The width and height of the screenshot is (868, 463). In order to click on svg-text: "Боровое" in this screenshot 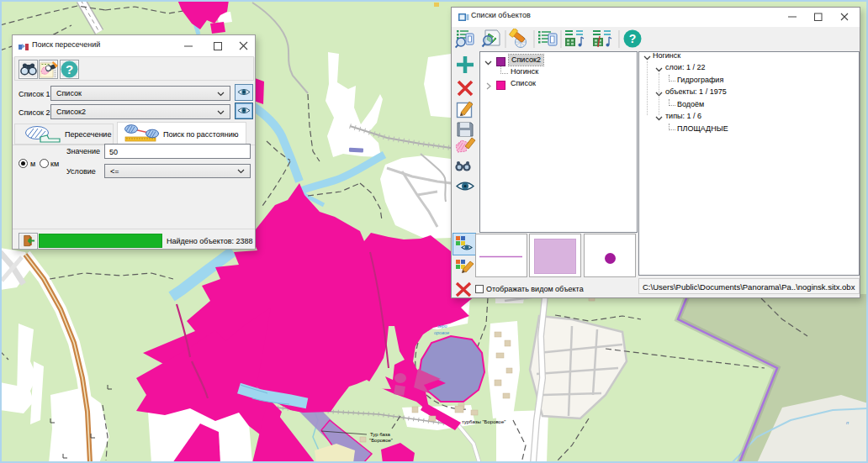, I will do `click(381, 440)`.